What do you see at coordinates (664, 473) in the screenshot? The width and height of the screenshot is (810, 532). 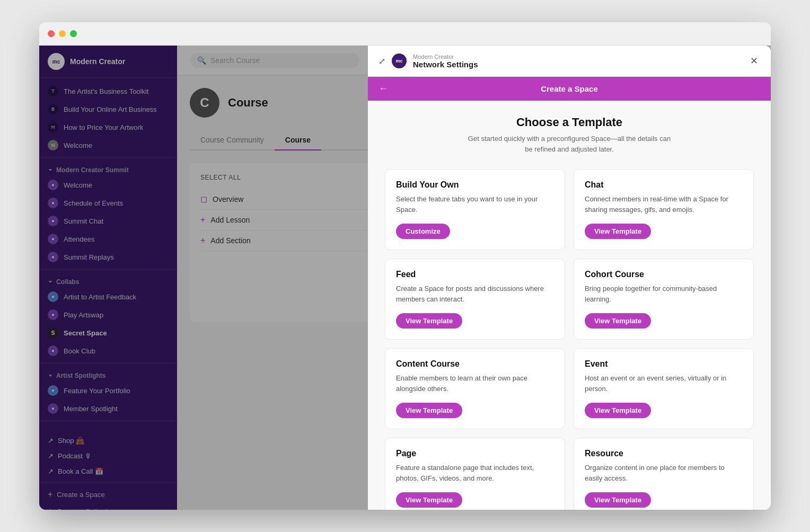 I see `card-desc-7: Organize content in one place for member…` at bounding box center [664, 473].